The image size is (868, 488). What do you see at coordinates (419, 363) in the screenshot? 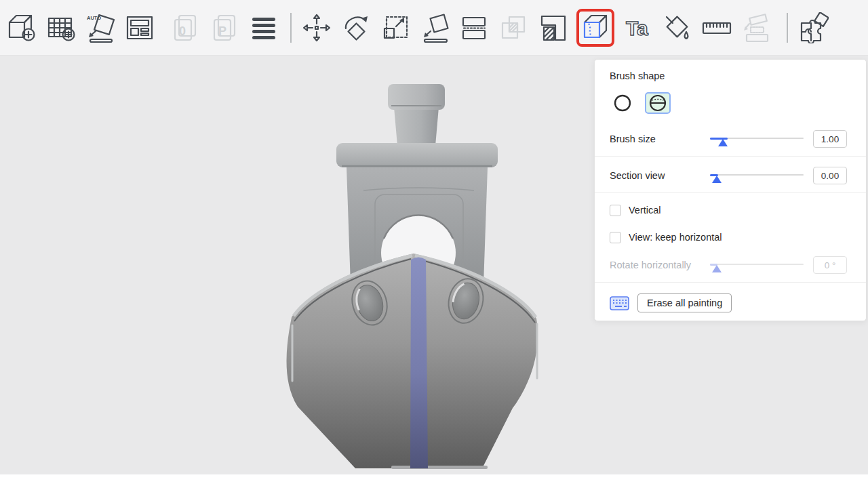
I see `seam-paint-stripe` at bounding box center [419, 363].